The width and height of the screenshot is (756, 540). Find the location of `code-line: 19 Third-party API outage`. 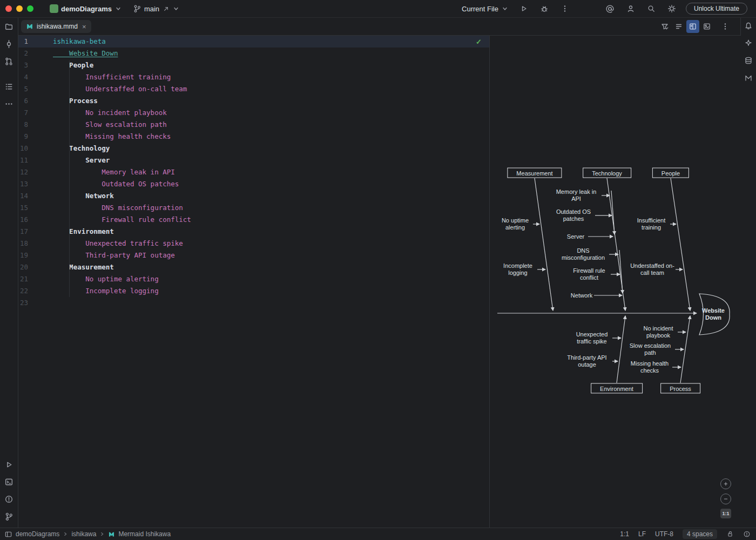

code-line: 19 Third-party API outage is located at coordinates (254, 255).